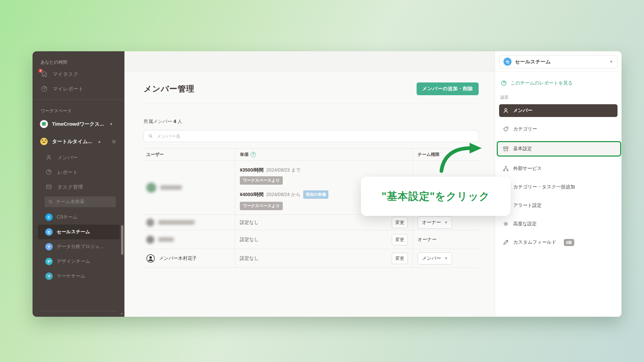 This screenshot has width=644, height=362. What do you see at coordinates (44, 124) in the screenshot?
I see `timecrowd-logo-icon` at bounding box center [44, 124].